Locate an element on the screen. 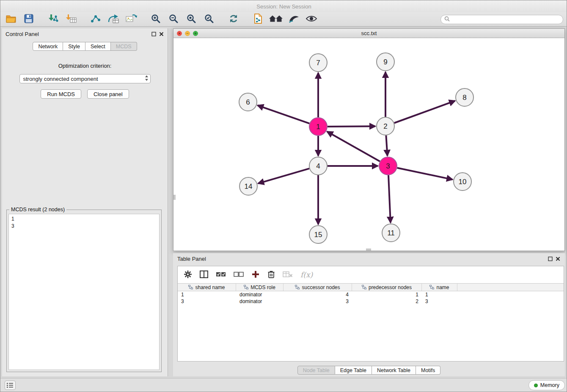 This screenshot has height=392, width=567. show-columns-button is located at coordinates (204, 275).